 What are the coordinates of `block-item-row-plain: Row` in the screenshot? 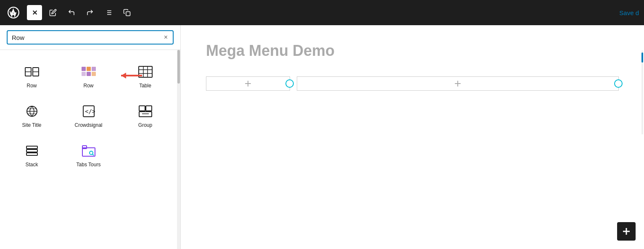 It's located at (32, 76).